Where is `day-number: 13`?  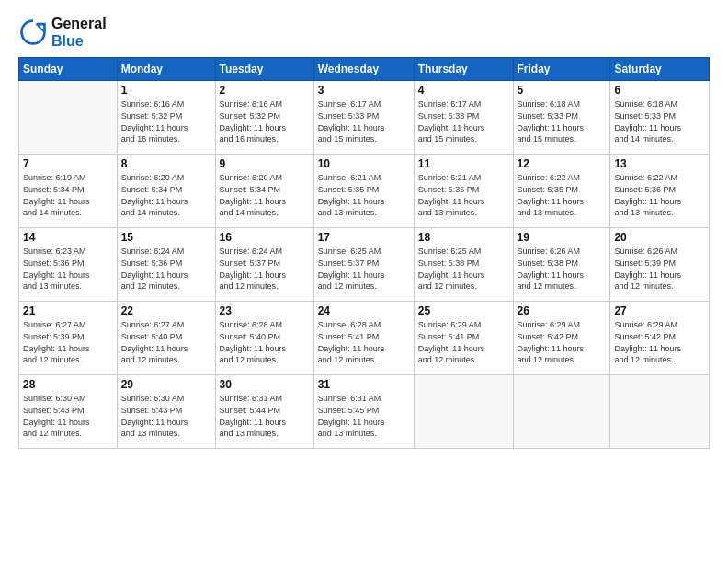
day-number: 13 is located at coordinates (660, 164).